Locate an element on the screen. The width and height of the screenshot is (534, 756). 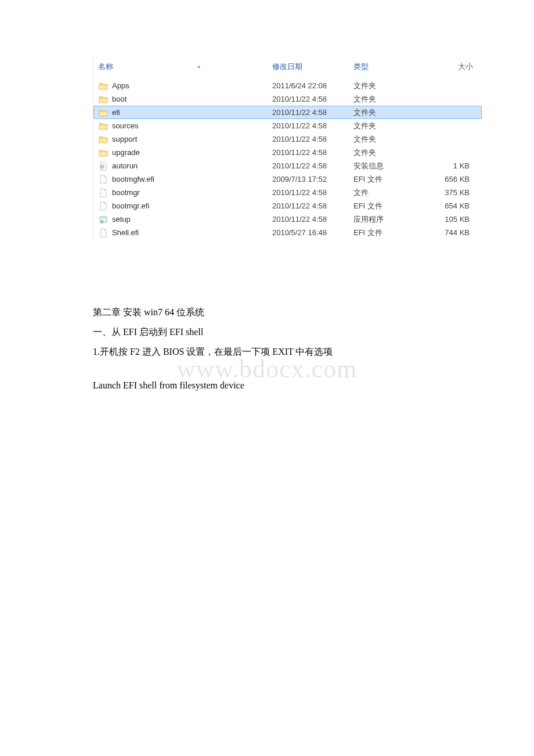
cell-size: 654 KB is located at coordinates (450, 206).